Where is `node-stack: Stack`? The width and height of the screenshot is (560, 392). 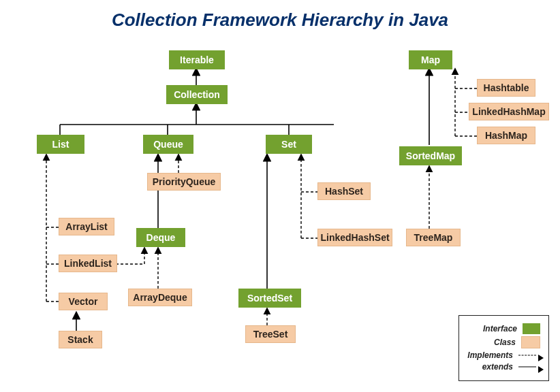
node-stack: Stack is located at coordinates (80, 340).